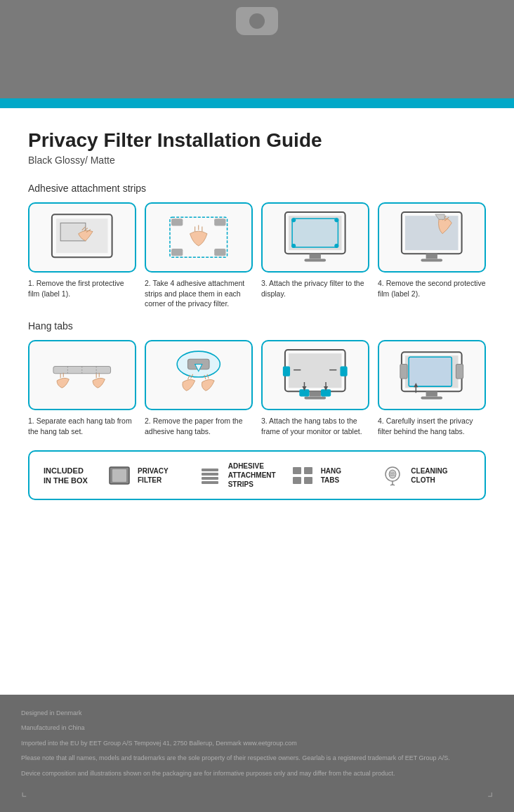  What do you see at coordinates (257, 188) in the screenshot?
I see `section1-title: Adhesive attachment strips` at bounding box center [257, 188].